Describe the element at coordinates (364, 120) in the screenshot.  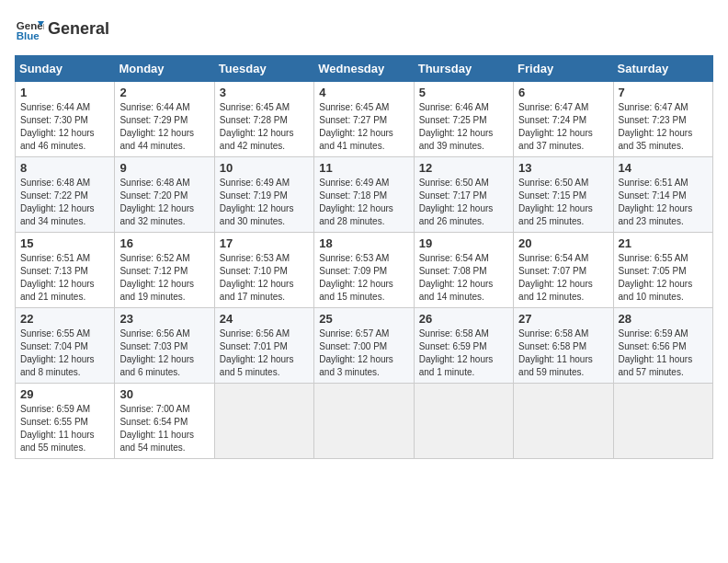
I see `calendar-cell: 4 Sunrise: 6:45 AM Sunset: 7:27 PM Dayli…` at that location.